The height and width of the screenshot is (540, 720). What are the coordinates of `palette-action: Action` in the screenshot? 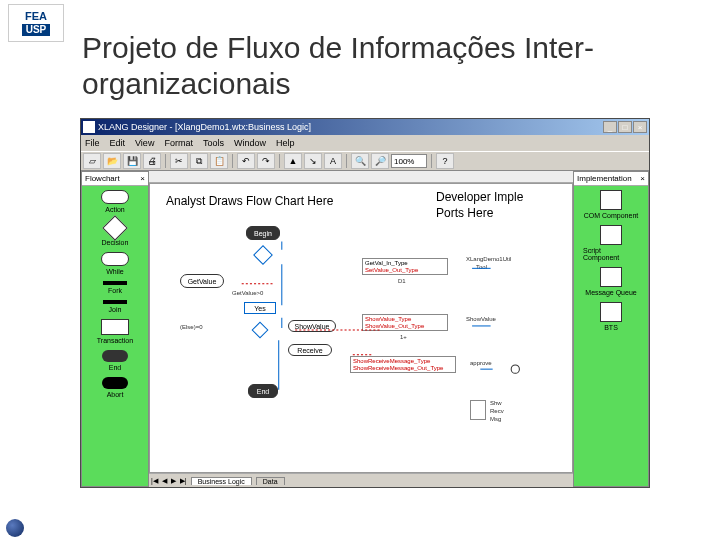 It's located at (115, 202).